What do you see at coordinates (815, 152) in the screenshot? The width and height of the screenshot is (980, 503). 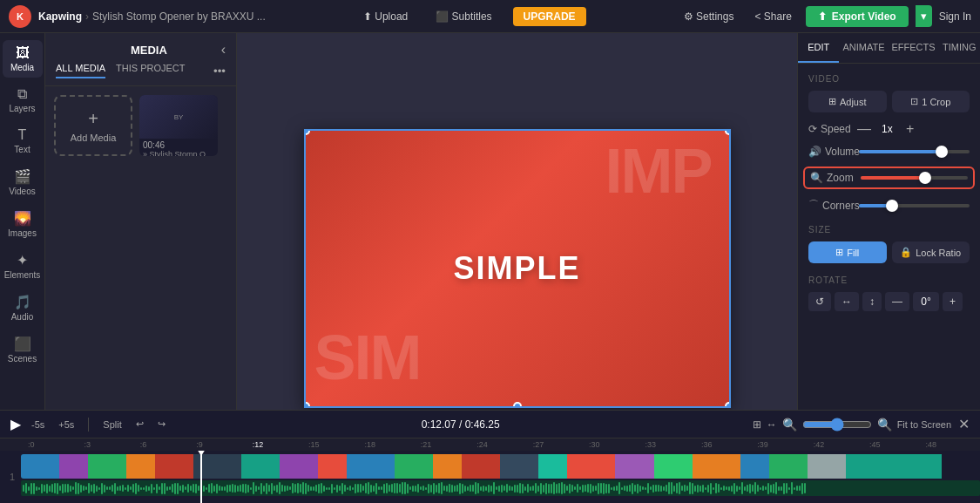 I see `volume-icon: 🔊` at bounding box center [815, 152].